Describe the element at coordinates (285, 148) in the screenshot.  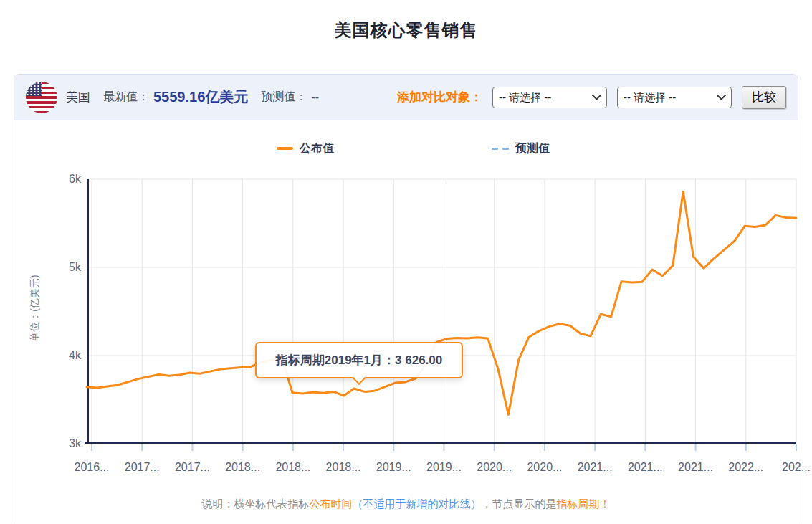
I see `legend-line-swatch` at that location.